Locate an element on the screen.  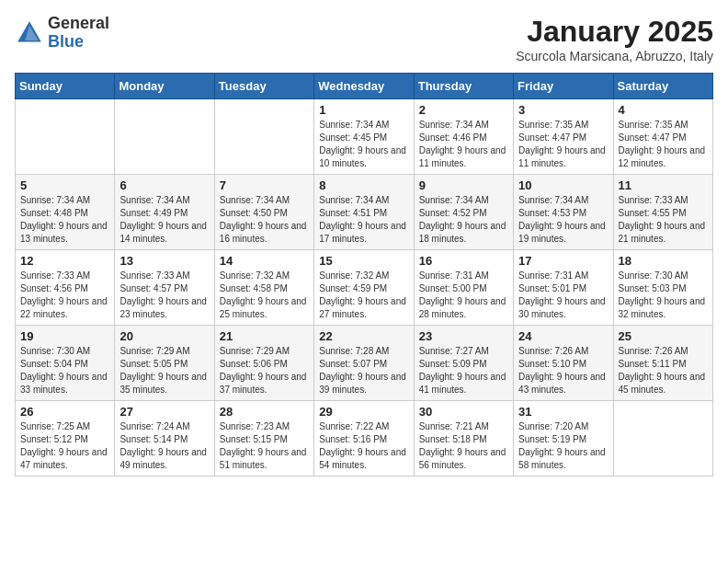
calendar-week-row: 19Sunrise: 7:30 AMSunset: 5:04 PMDayligh… is located at coordinates (364, 363).